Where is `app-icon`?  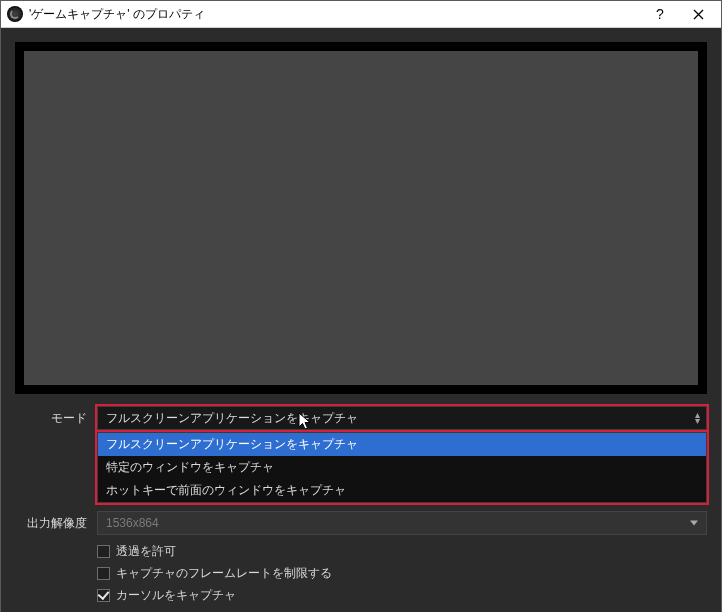 app-icon is located at coordinates (15, 14).